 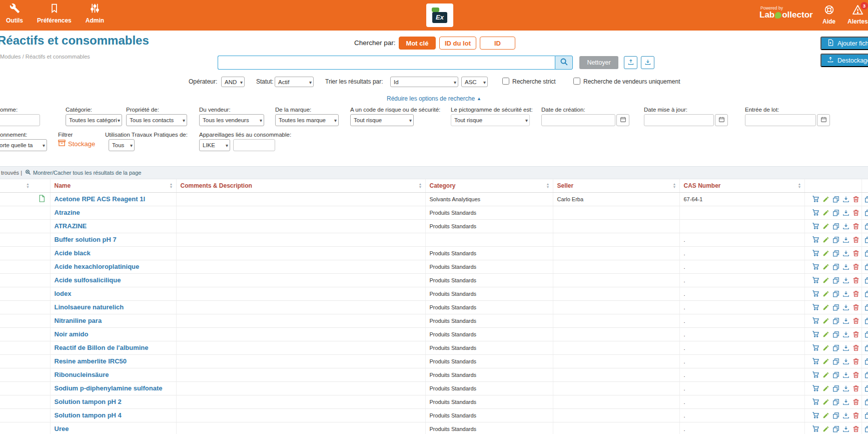 I want to click on reagent-name-link: Nitraniline para, so click(x=78, y=320).